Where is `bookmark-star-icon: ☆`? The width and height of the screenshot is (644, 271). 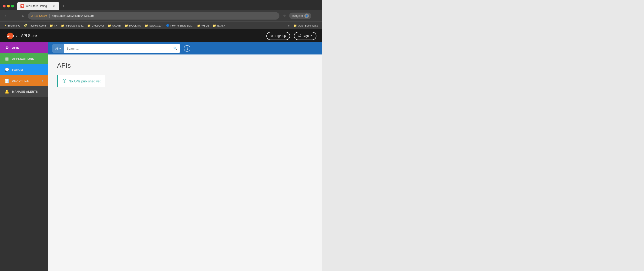
bookmark-star-icon: ☆ is located at coordinates (284, 16).